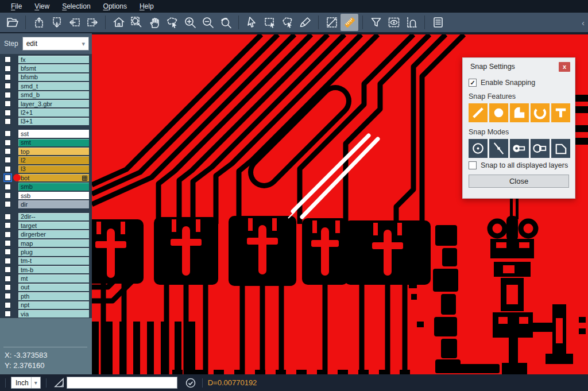  Describe the element at coordinates (498, 148) in the screenshot. I see `midpoint-snap-button` at that location.